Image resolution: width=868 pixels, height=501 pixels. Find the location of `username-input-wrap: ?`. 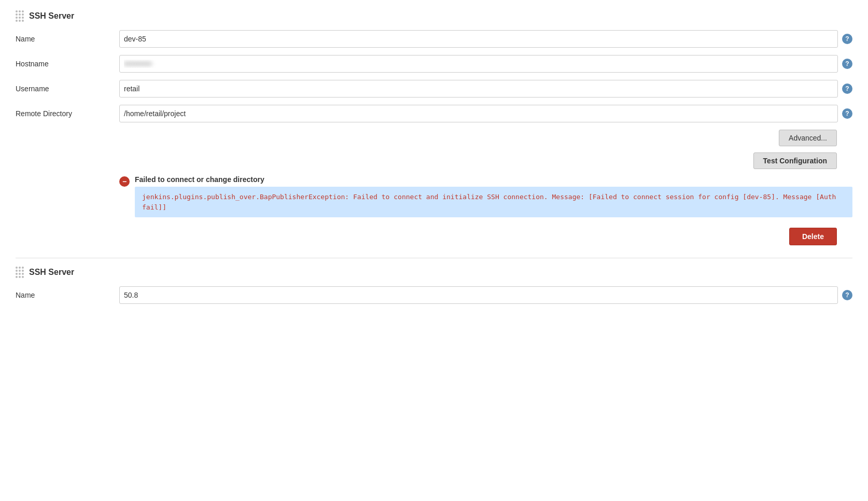

username-input-wrap: ? is located at coordinates (486, 89).